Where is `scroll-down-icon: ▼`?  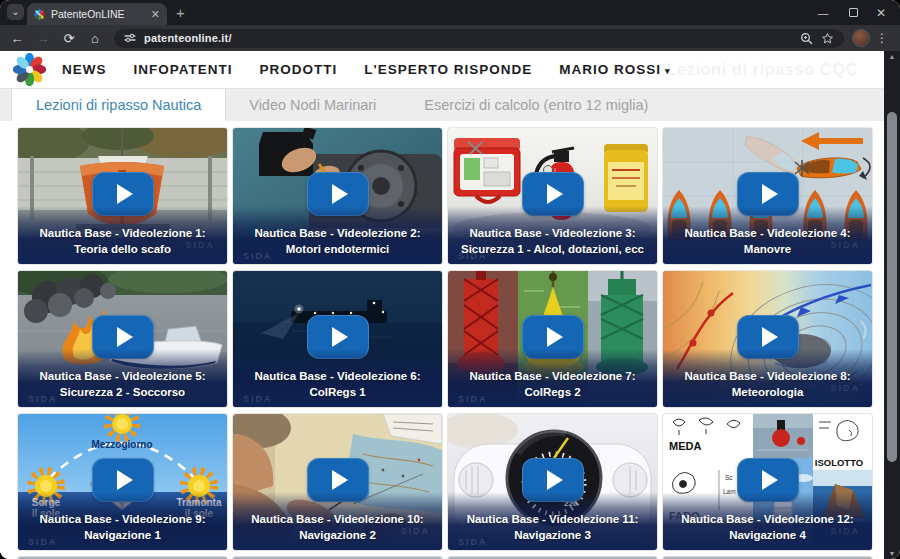 scroll-down-icon: ▼ is located at coordinates (892, 554).